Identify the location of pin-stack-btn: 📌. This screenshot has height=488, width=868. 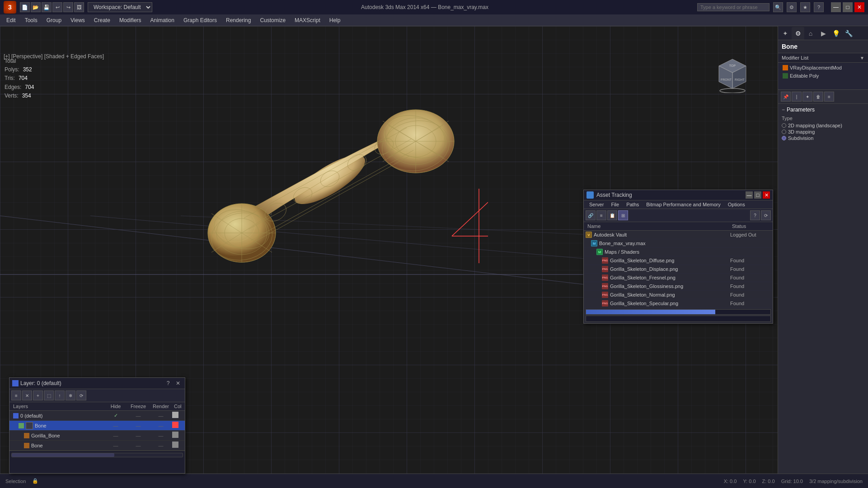
(786, 97).